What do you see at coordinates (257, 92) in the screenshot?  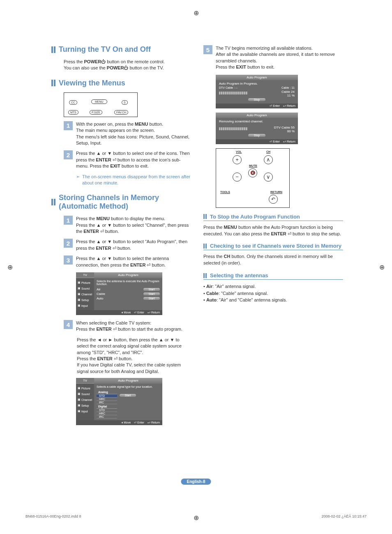 I see `osd-progress-1: Auto Program Auto Program in Progress. D…` at bounding box center [257, 92].